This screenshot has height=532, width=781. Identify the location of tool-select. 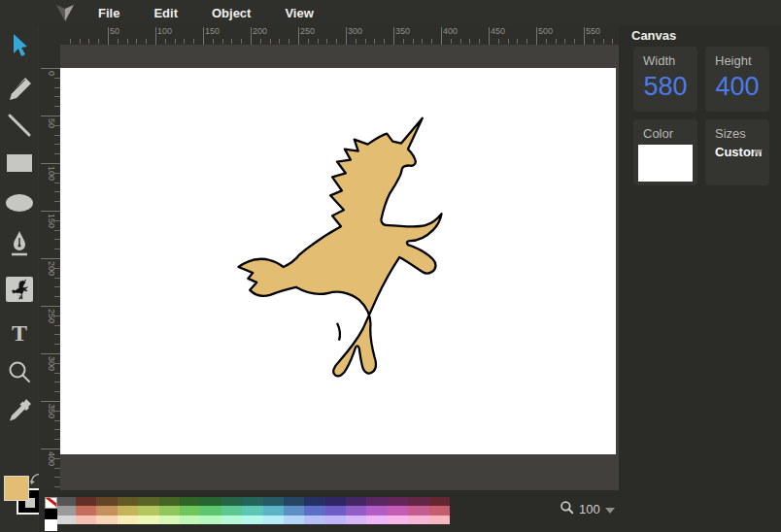
(19, 46).